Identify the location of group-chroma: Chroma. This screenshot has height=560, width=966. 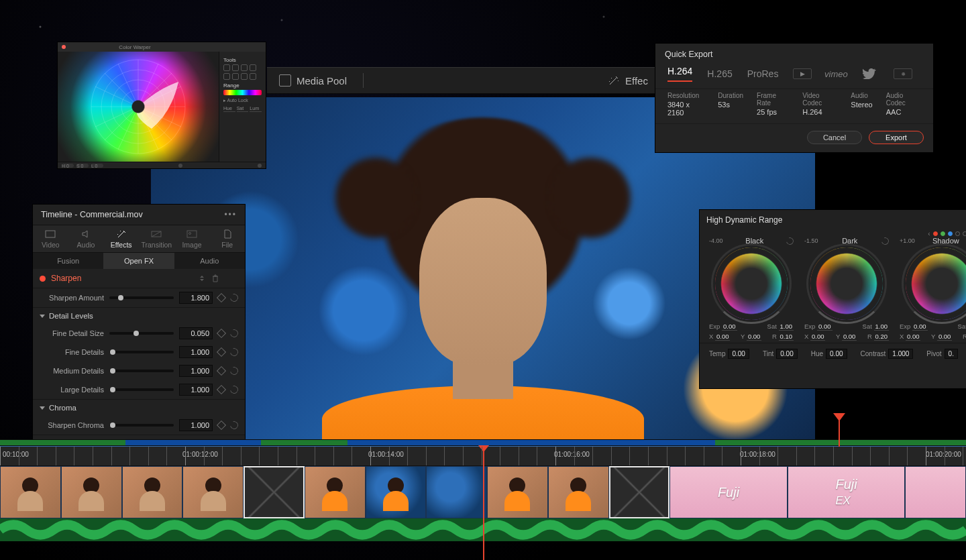
(139, 408).